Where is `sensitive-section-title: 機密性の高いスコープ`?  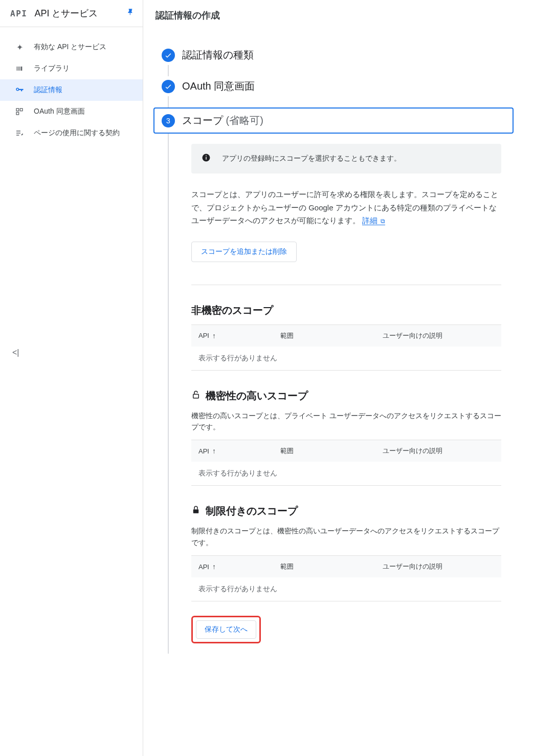 sensitive-section-title: 機密性の高いスコープ is located at coordinates (346, 396).